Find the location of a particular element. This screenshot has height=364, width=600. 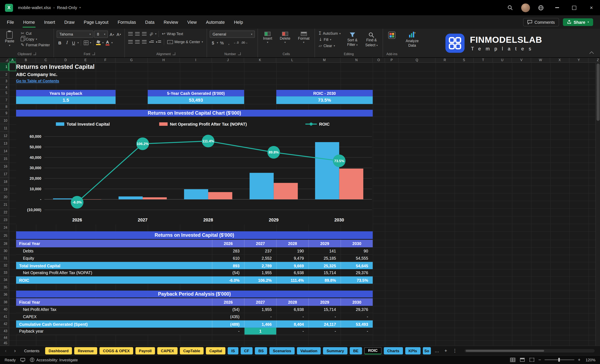

value-cell: 2,552 is located at coordinates (260, 258).